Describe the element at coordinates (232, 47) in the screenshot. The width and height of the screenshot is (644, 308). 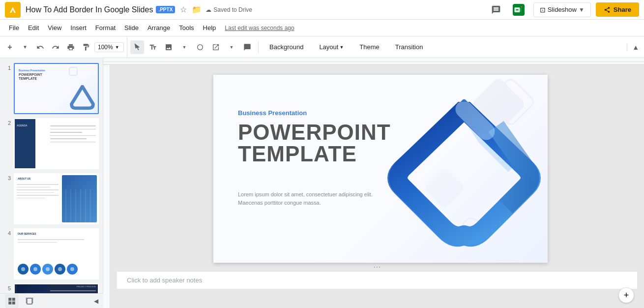
I see `line-dropdown-button: ▼` at that location.